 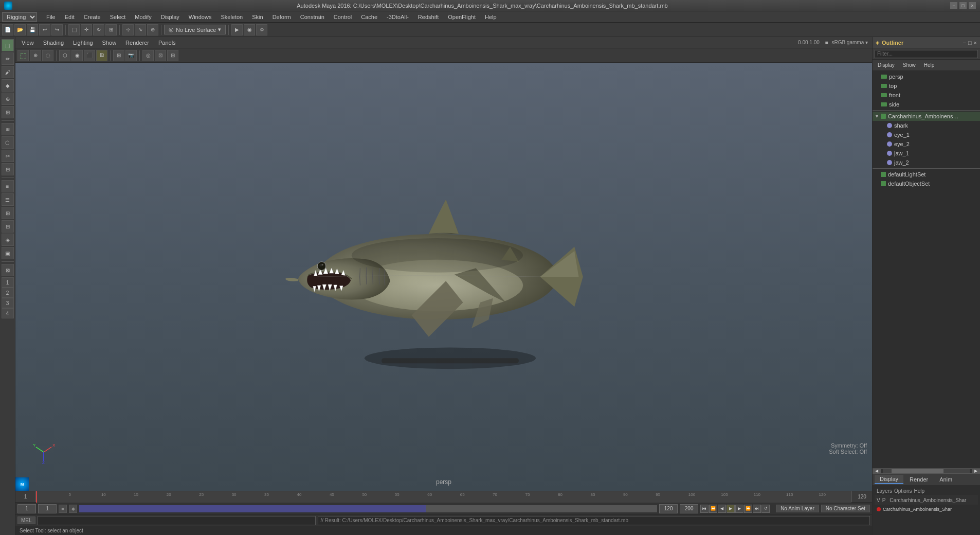 What do you see at coordinates (8, 270) in the screenshot?
I see `quick-layout-button: ⊠` at bounding box center [8, 270].